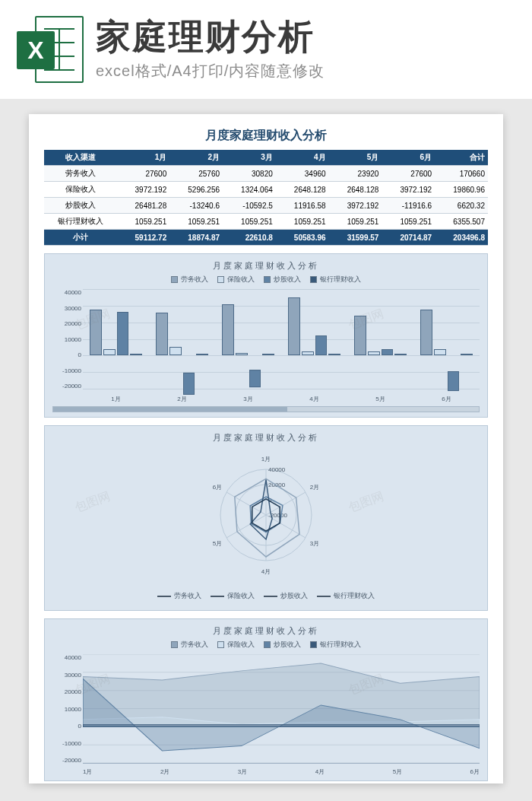 The height and width of the screenshot is (801, 532). I want to click on banner-title: 家庭理财分析, so click(306, 37).